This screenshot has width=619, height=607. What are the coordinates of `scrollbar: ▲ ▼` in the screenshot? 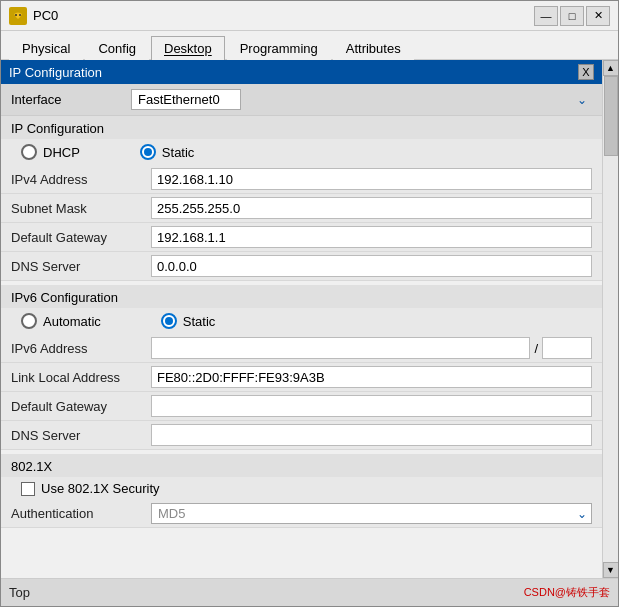 It's located at (610, 319).